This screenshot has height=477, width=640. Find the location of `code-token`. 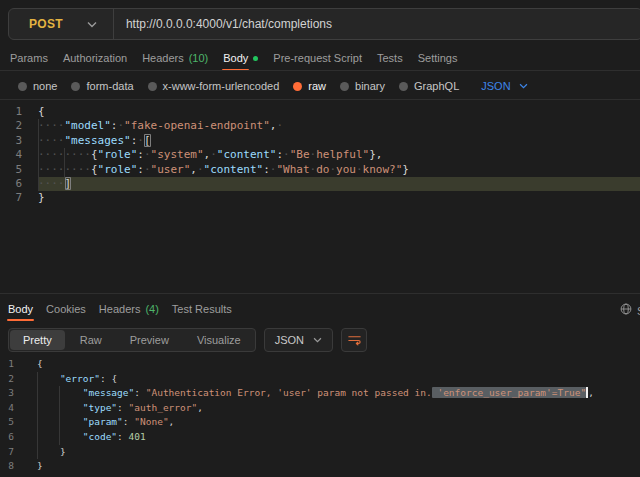

code-token is located at coordinates (48, 378).